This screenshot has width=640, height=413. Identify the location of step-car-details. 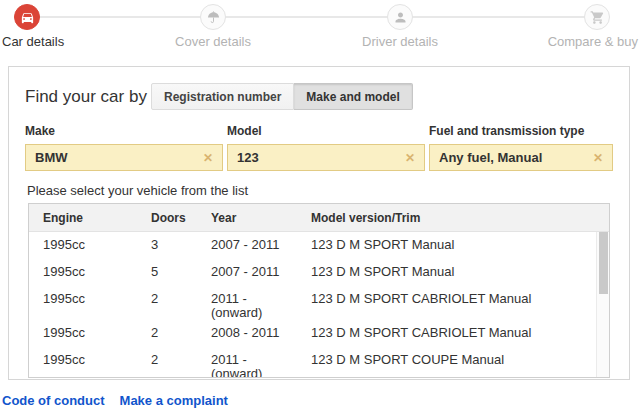
(27, 17).